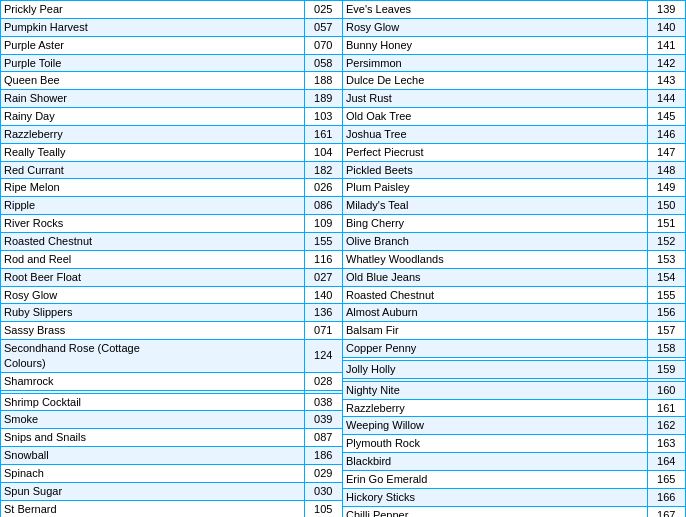 The height and width of the screenshot is (517, 686). I want to click on table-row: Shrimp Cocktail038, so click(172, 402).